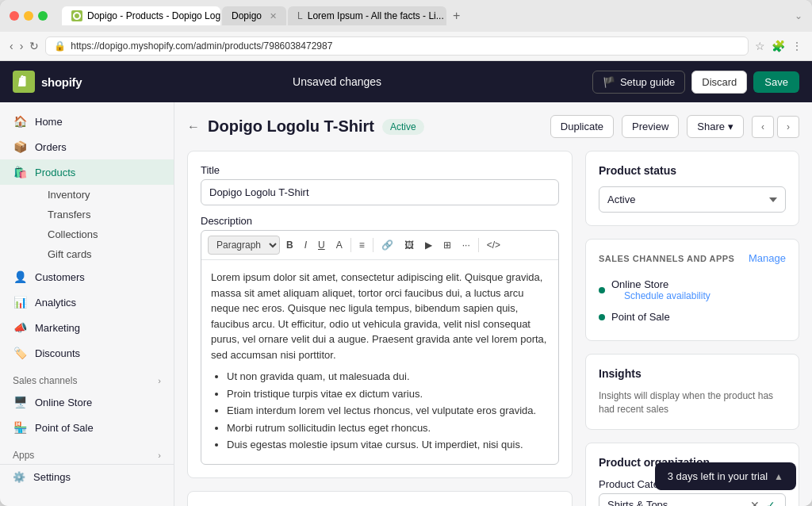 This screenshot has height=506, width=812. What do you see at coordinates (779, 477) in the screenshot?
I see `trial-chevron-icon: ▲` at bounding box center [779, 477].